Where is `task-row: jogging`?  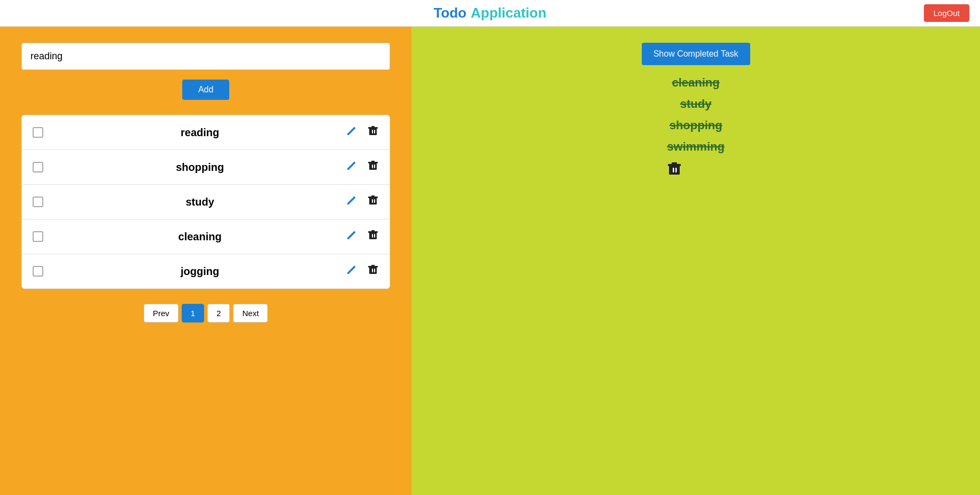
task-row: jogging is located at coordinates (206, 271).